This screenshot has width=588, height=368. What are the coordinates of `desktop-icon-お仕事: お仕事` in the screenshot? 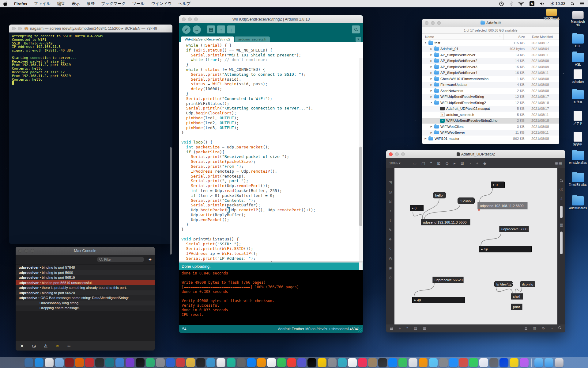 It's located at (578, 97).